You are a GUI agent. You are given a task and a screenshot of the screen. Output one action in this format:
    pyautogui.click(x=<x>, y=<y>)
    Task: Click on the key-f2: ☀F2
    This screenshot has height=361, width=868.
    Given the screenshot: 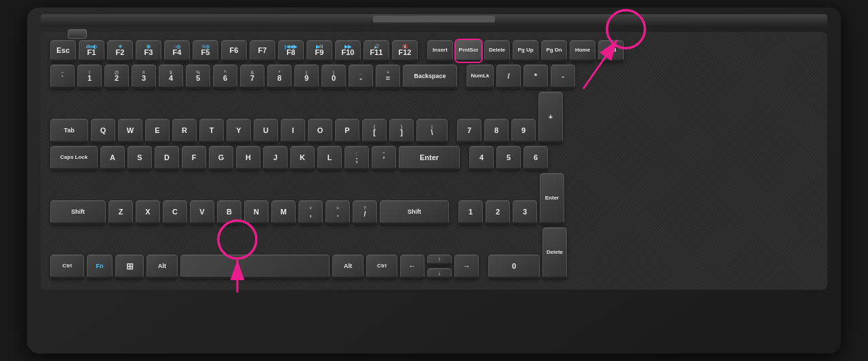 What is the action you would take?
    pyautogui.click(x=120, y=51)
    